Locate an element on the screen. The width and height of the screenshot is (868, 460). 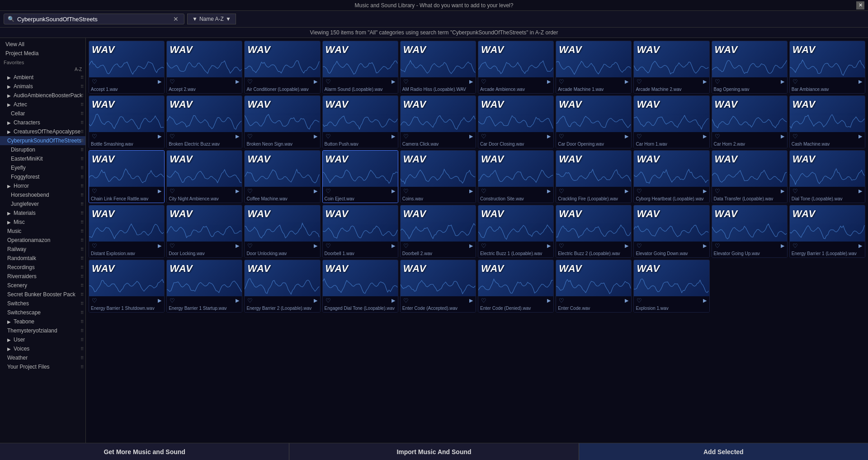
sidebar-item-32: Your Project Files⠿ is located at coordinates (42, 367).